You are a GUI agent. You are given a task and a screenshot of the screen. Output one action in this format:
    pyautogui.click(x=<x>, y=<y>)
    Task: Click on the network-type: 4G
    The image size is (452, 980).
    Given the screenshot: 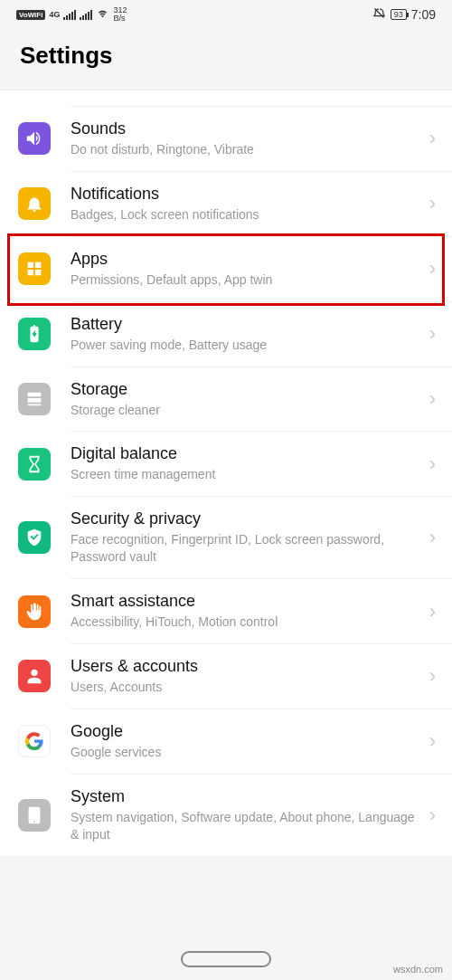 What is the action you would take?
    pyautogui.click(x=54, y=14)
    